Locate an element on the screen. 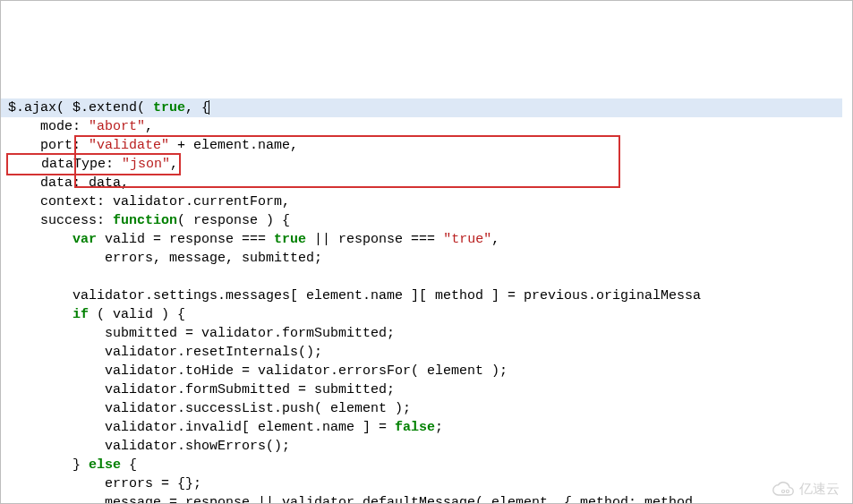  code-text: mode: is located at coordinates (48, 127).